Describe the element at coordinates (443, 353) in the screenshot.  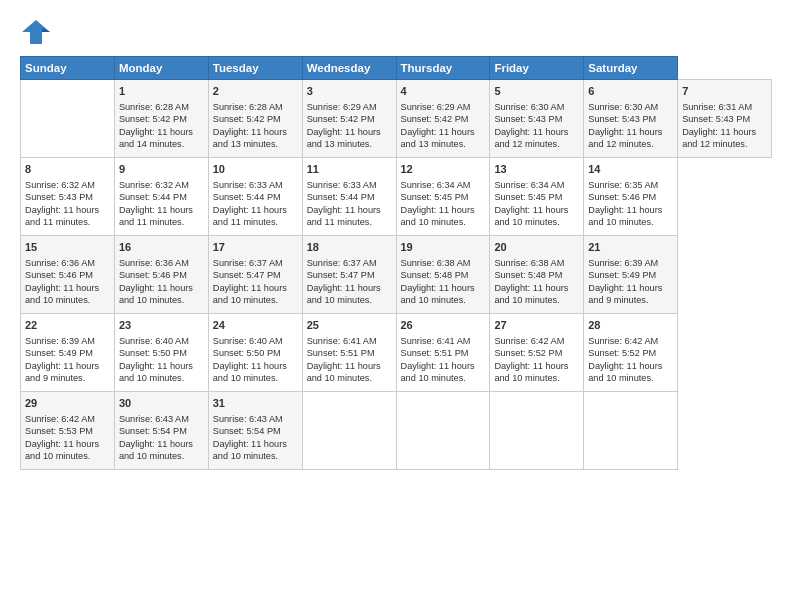
I see `calendar-cell: 26 Sunrise: 6:41 AM Sunset: 5:51 PM Dayl…` at that location.